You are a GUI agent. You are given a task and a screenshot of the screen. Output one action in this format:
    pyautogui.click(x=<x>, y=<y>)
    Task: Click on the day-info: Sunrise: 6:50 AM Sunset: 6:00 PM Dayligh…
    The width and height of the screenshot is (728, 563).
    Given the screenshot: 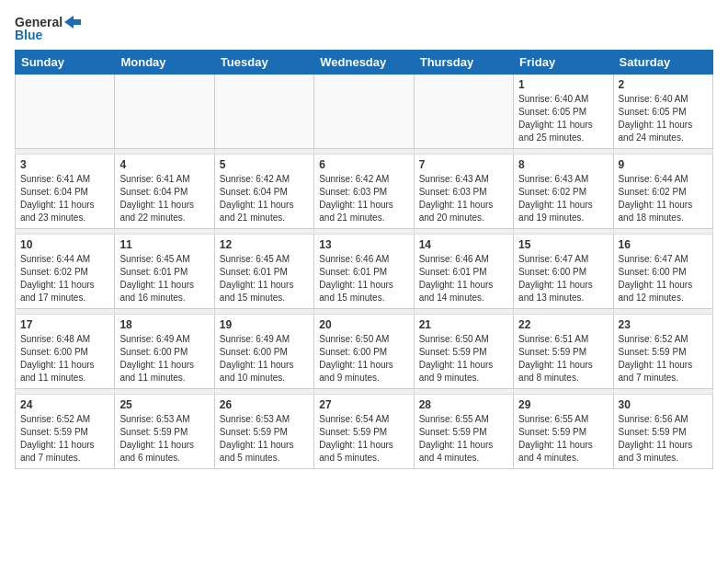 What is the action you would take?
    pyautogui.click(x=364, y=359)
    